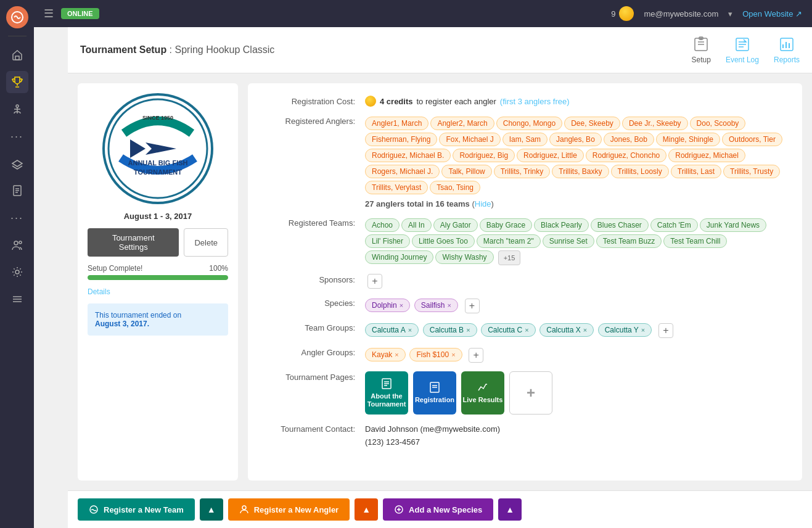  Describe the element at coordinates (576, 436) in the screenshot. I see `contact-value: David Johnson (me@mywebsite.com) (123) 1…` at that location.